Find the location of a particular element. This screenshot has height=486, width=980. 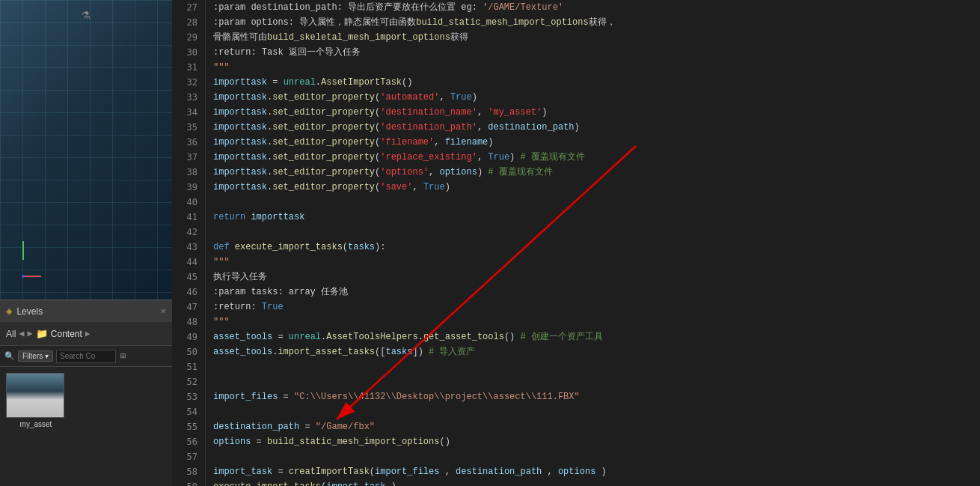

levels-close-button: ✕ is located at coordinates (163, 312).